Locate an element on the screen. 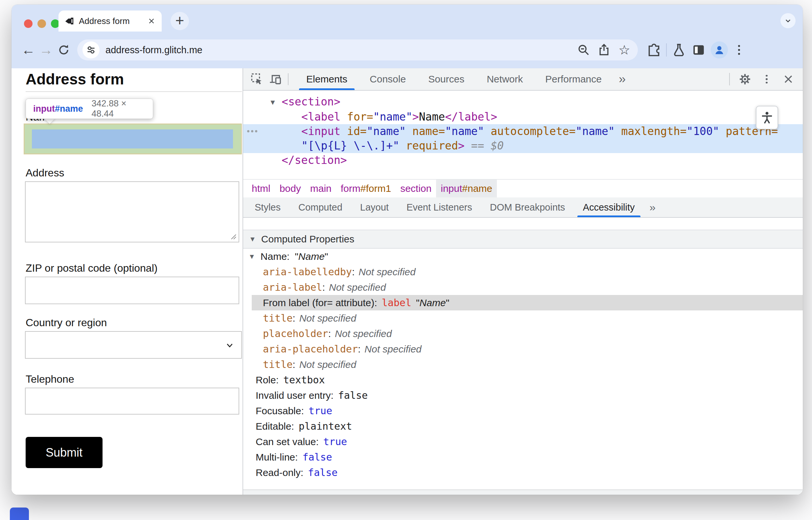 The height and width of the screenshot is (520, 812). textarea-resize-icon is located at coordinates (233, 236).